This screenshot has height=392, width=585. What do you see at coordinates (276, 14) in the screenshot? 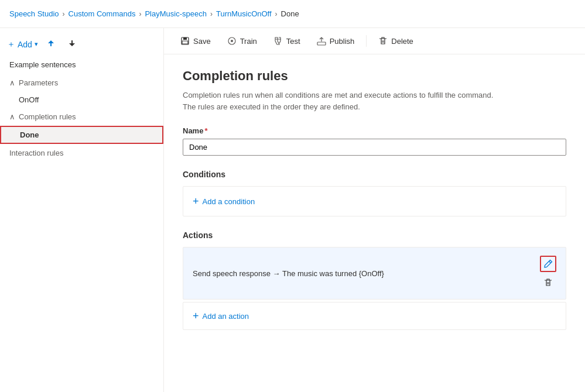
I see `breadcrumb-sep-4: ›` at bounding box center [276, 14].